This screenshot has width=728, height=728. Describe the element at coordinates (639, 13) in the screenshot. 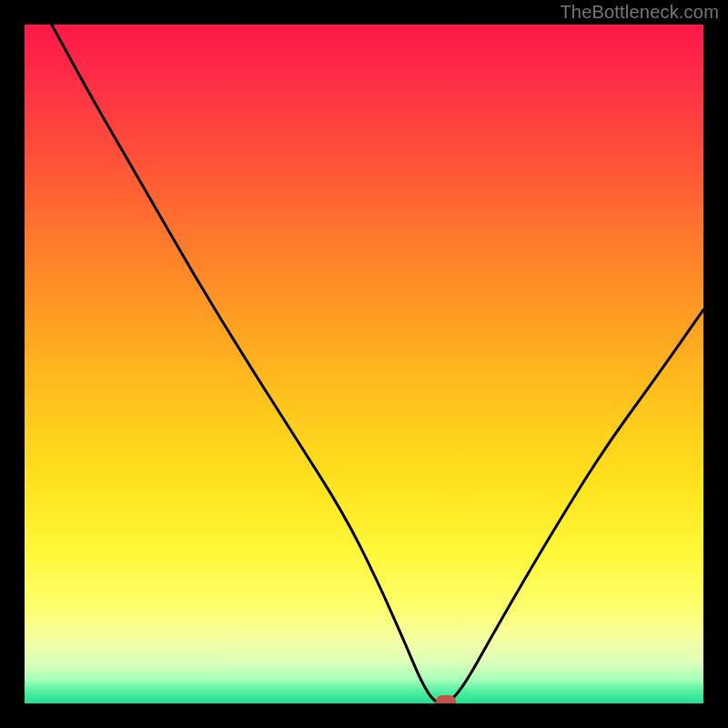

I see `watermark-text: TheBottleneck.com` at that location.